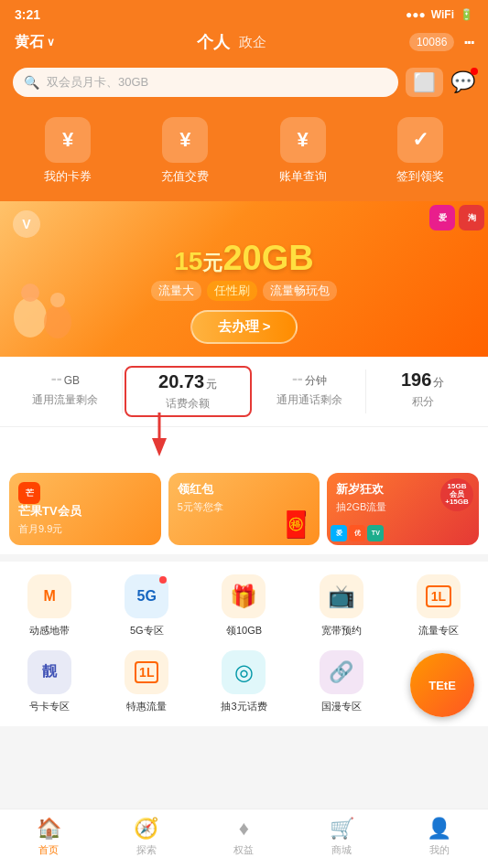 The width and height of the screenshot is (488, 868). I want to click on benefits-icon: ♦, so click(244, 829).